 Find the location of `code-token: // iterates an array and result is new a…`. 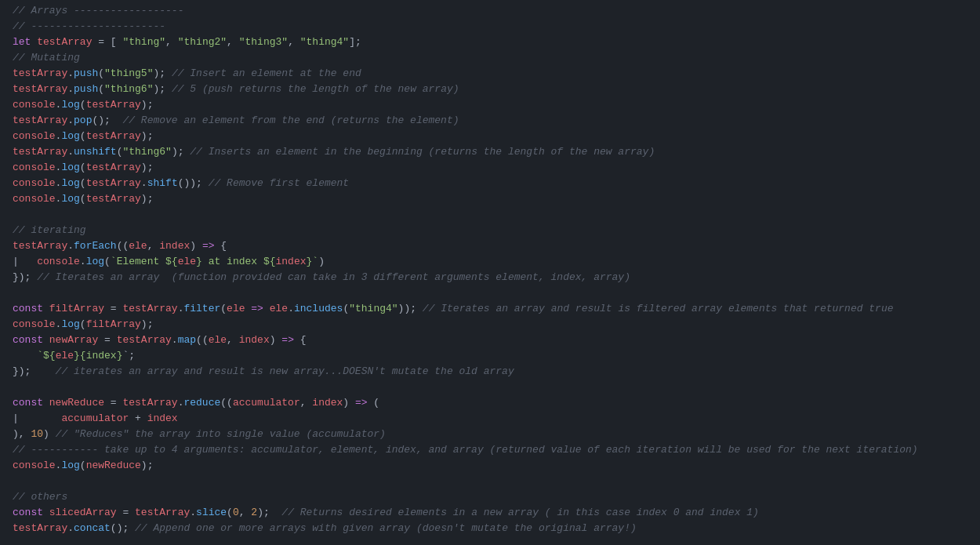

code-token: // iterates an array and result is new a… is located at coordinates (285, 372).